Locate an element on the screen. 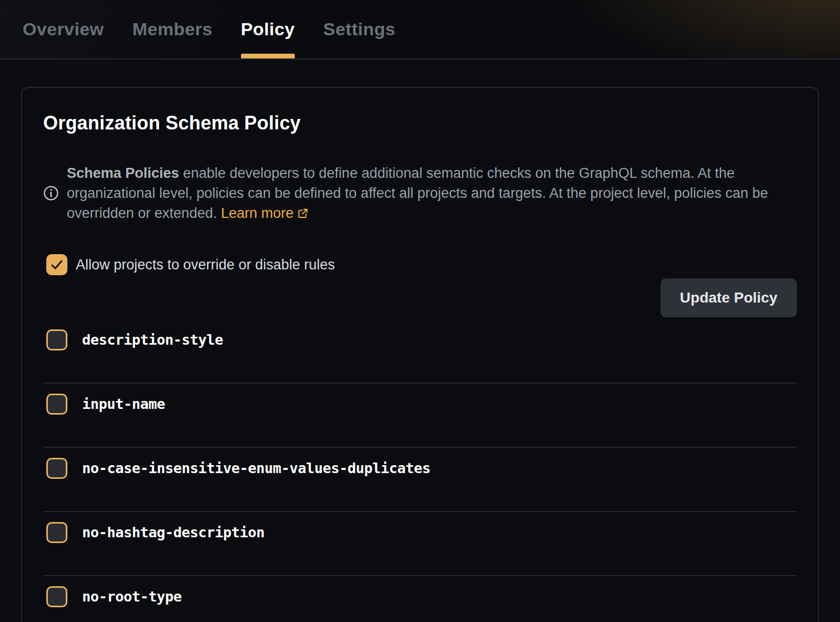  rule-row: description-style is located at coordinates (420, 356).